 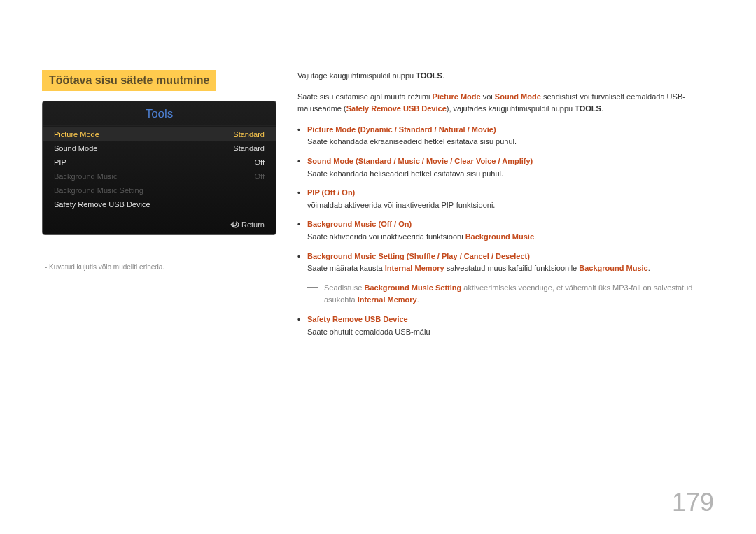 I want to click on tools-row: PIPOff, so click(x=160, y=162).